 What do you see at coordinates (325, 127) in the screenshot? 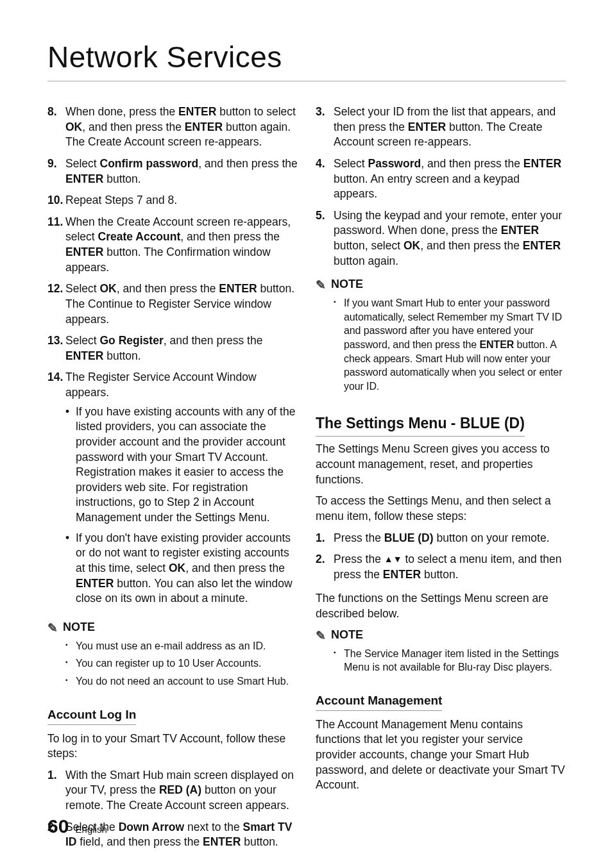
I see `item-number: 3.` at bounding box center [325, 127].